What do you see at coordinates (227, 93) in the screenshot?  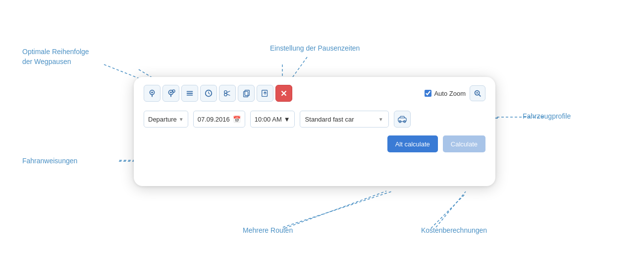 I see `scissors-icon-btn` at bounding box center [227, 93].